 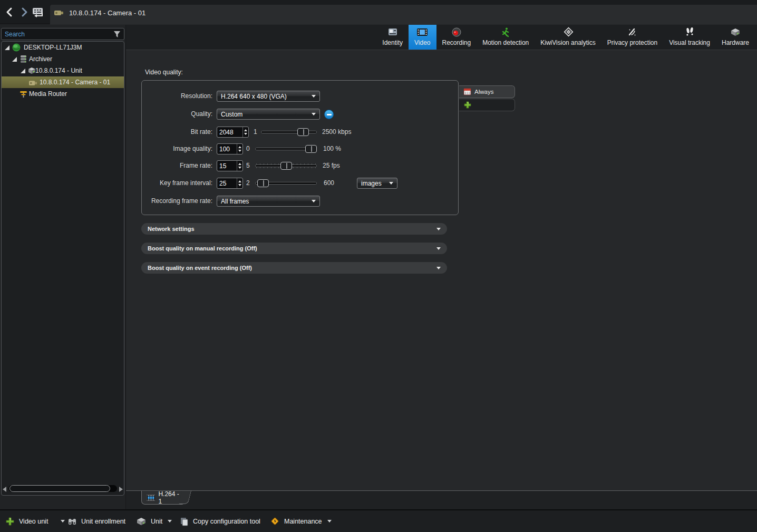 I want to click on resolution-dropdown: H.264 640 x 480 (VGA), so click(x=268, y=96).